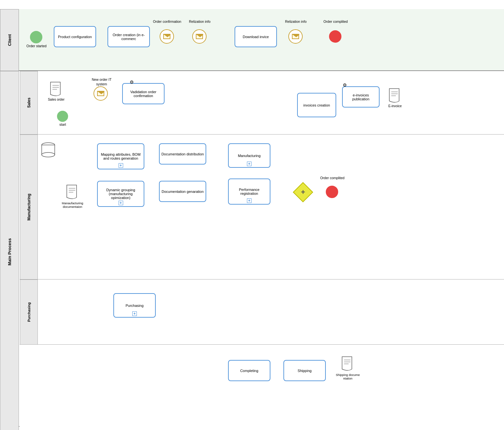 Image resolution: width=504 pixels, height=430 pixels. Describe the element at coordinates (29, 312) in the screenshot. I see `lane-label-purchasing: Purchasing` at that location.